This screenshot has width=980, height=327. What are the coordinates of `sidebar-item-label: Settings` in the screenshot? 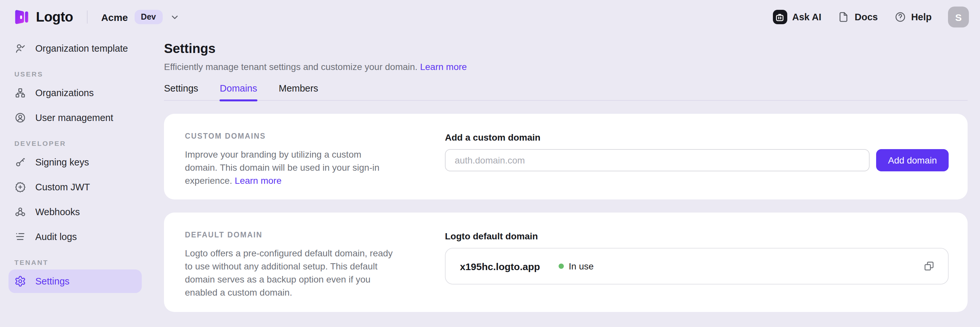 It's located at (52, 281).